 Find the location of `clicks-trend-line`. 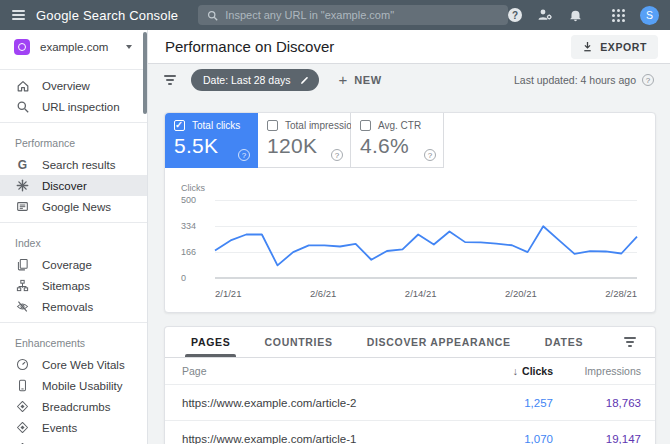

clicks-trend-line is located at coordinates (426, 246).